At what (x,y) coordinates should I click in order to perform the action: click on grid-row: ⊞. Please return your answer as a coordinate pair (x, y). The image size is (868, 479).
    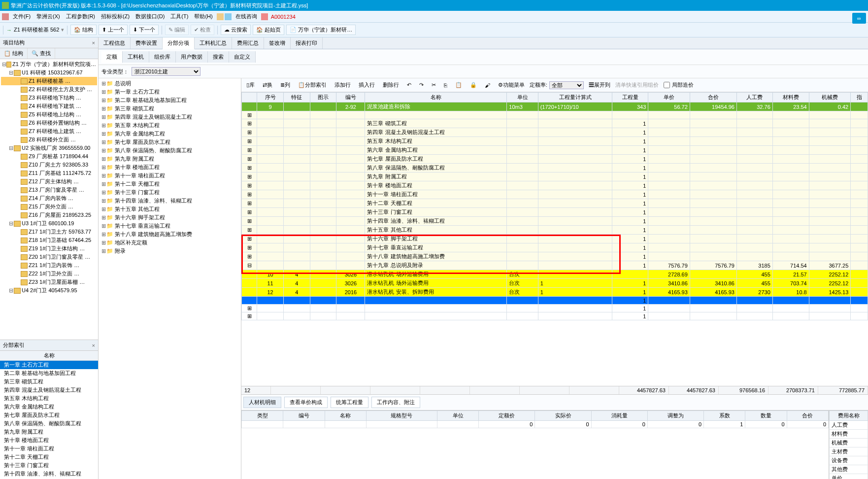
    Looking at the image, I should click on (555, 115).